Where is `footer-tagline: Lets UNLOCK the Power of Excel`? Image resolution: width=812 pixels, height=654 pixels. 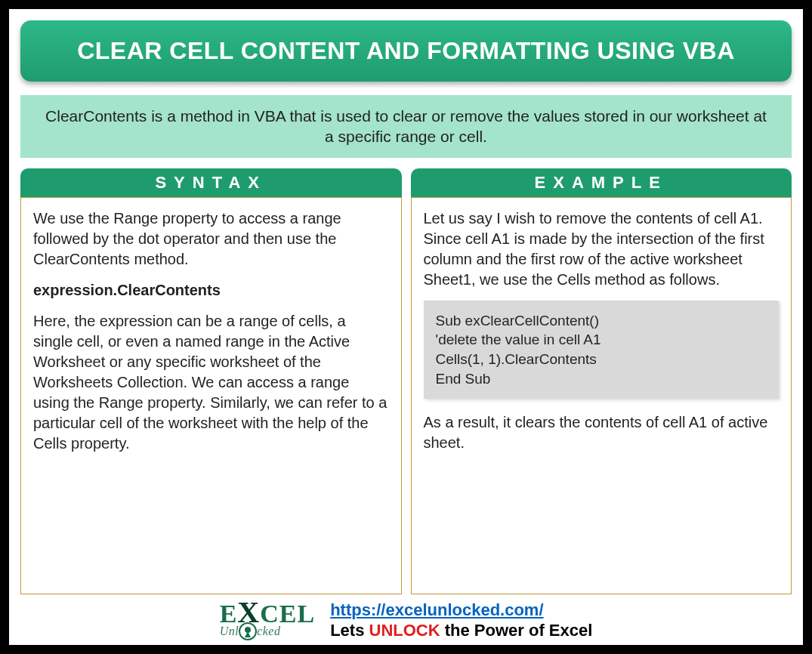
footer-tagline: Lets UNLOCK the Power of Excel is located at coordinates (461, 630).